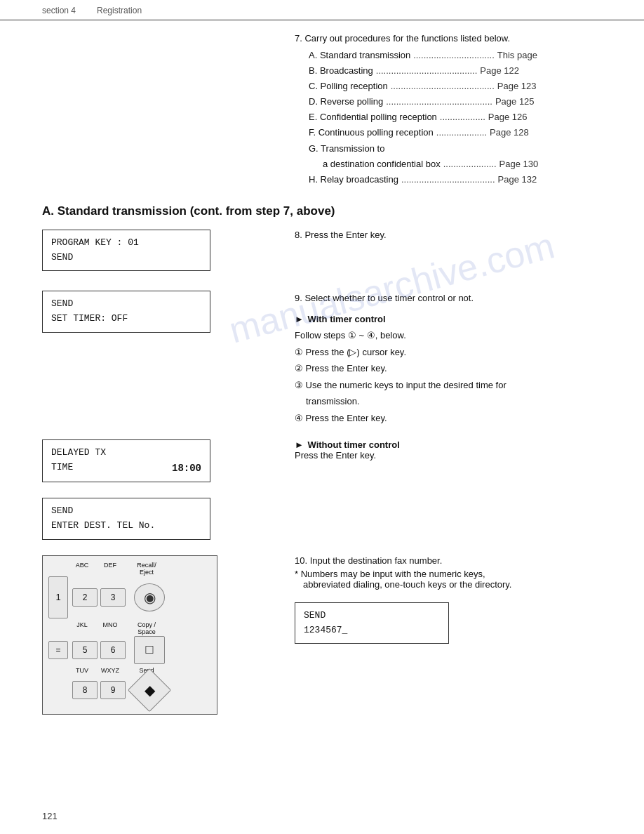  What do you see at coordinates (348, 86) in the screenshot?
I see `item-label: C. Polling reception` at bounding box center [348, 86].